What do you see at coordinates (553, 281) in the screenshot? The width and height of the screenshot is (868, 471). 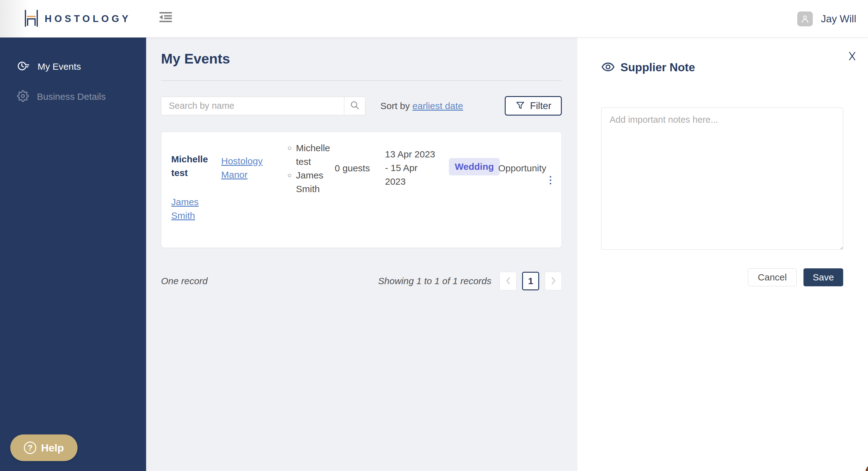 I see `chevron-right-icon` at bounding box center [553, 281].